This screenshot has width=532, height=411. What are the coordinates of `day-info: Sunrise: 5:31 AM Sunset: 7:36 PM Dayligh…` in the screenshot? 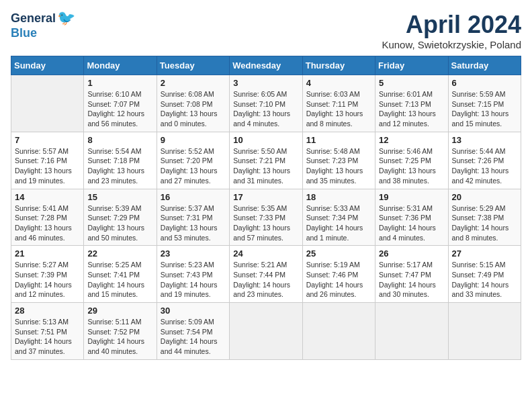 It's located at (411, 223).